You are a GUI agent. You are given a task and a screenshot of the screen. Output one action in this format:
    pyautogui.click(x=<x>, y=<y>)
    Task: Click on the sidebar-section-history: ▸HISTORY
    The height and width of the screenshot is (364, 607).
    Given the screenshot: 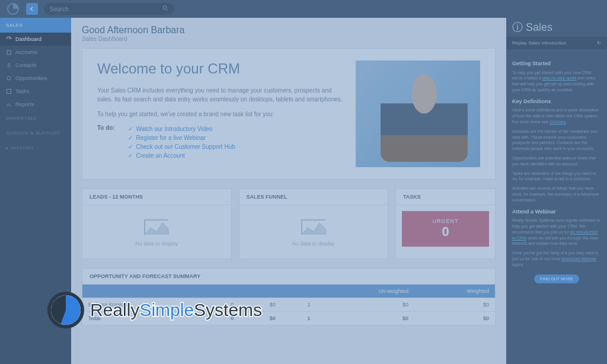 What is the action you would take?
    pyautogui.click(x=36, y=148)
    